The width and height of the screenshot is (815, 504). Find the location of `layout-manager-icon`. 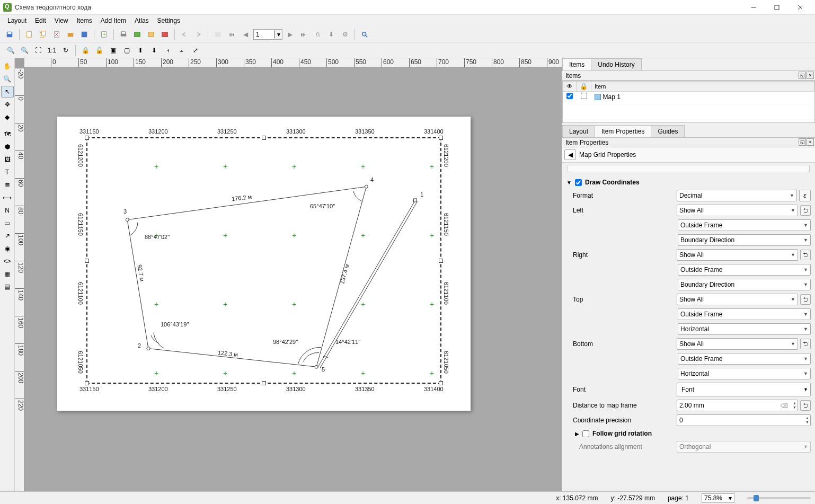

layout-manager-icon is located at coordinates (70, 34).